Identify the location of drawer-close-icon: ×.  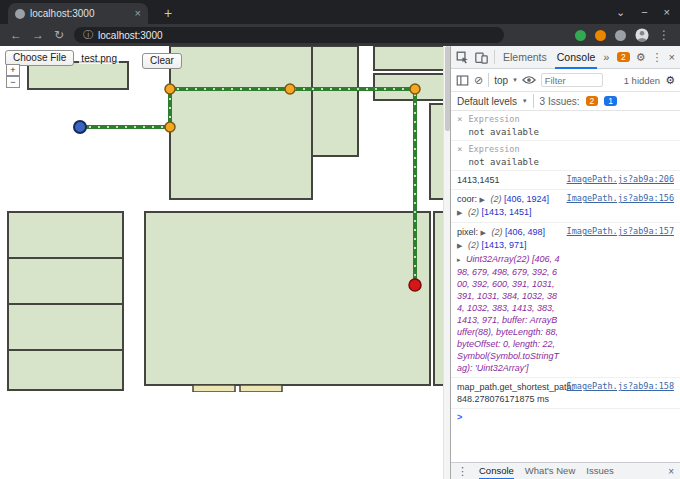
(671, 472).